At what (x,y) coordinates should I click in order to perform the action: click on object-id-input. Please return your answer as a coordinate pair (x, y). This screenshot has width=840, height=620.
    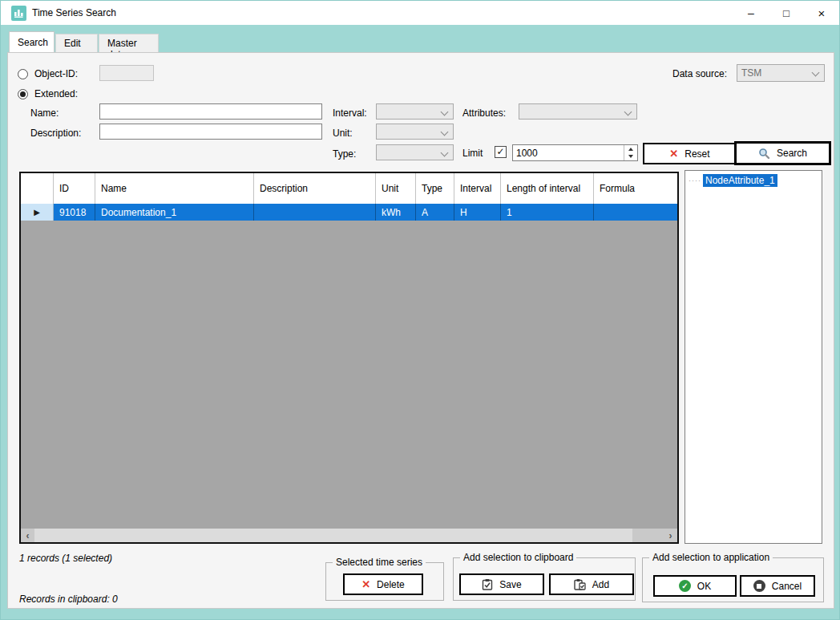
    Looking at the image, I should click on (127, 73).